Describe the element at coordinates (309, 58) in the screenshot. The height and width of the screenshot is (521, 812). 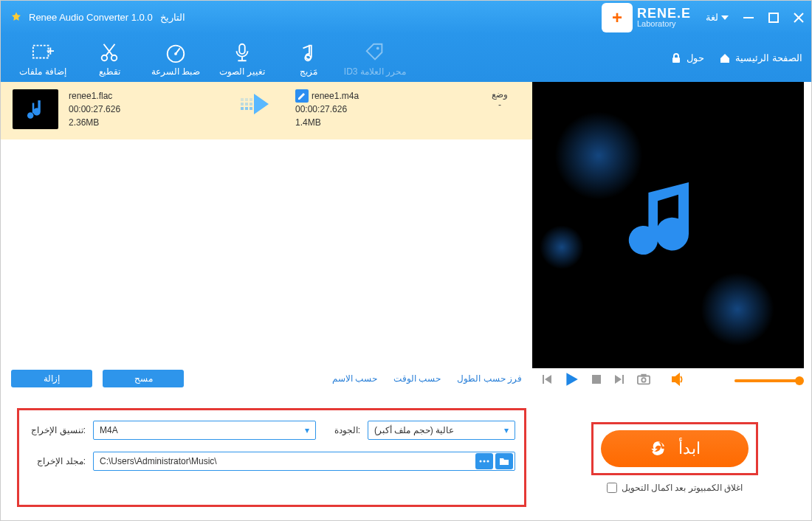
I see `mix-button: مَزيج` at that location.